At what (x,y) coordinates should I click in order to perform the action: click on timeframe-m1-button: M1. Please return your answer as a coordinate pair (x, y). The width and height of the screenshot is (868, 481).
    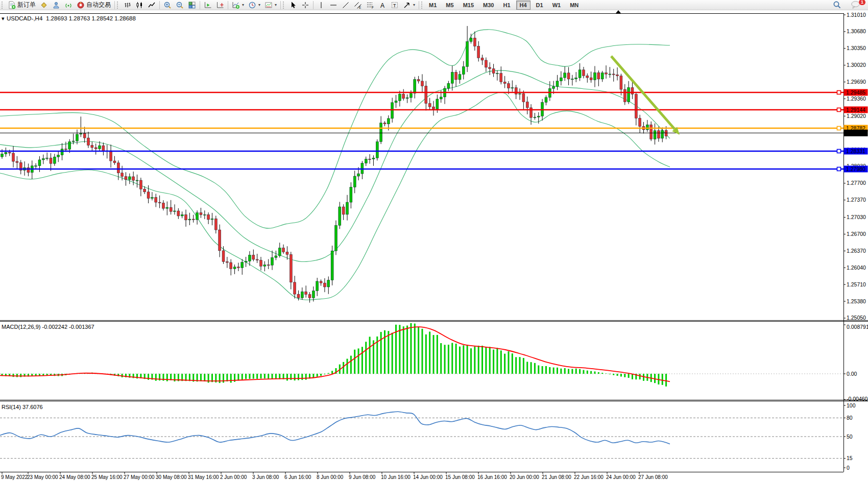
    Looking at the image, I should click on (433, 5).